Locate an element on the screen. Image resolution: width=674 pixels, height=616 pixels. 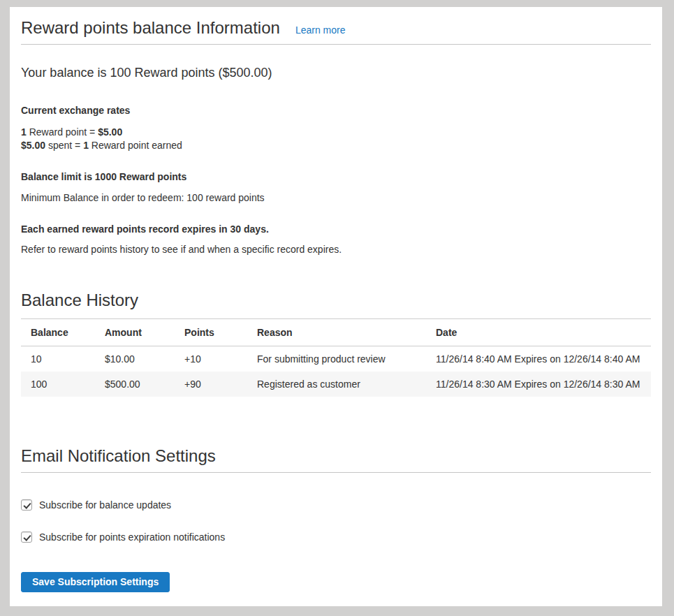
cell-points: +90 is located at coordinates (211, 384).